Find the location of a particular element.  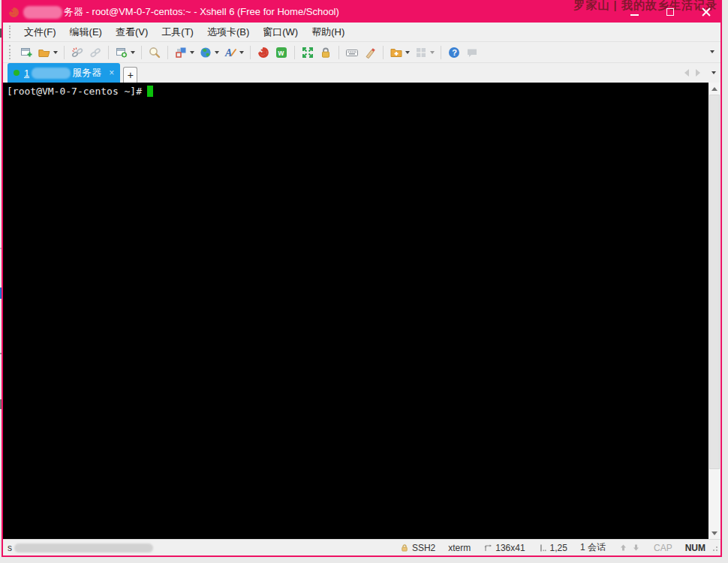

session-tab: 1 服务器 × is located at coordinates (64, 73).